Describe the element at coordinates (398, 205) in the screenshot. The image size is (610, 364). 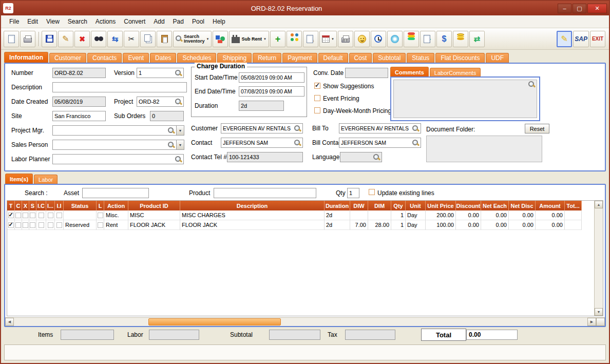
I see `col-qty: Qty` at that location.